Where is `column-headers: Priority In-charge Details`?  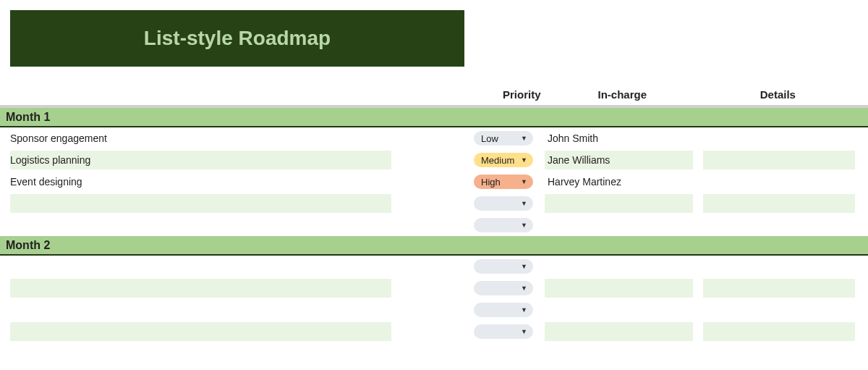
column-headers: Priority In-charge Details is located at coordinates (434, 97).